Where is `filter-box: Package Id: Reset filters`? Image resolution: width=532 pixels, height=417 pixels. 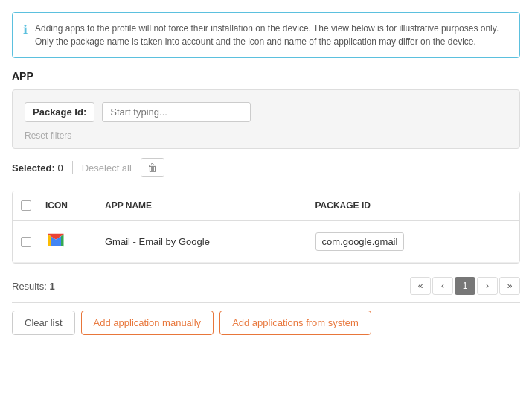
filter-box: Package Id: Reset filters is located at coordinates (266, 119).